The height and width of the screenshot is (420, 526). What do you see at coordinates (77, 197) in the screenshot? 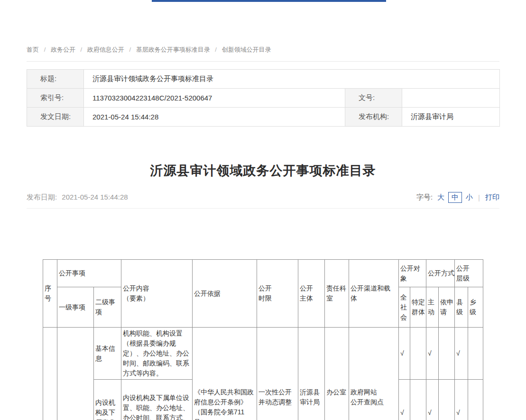
I see `publish-date: 发布日期: 2021-05-24 15:44:28` at bounding box center [77, 197].